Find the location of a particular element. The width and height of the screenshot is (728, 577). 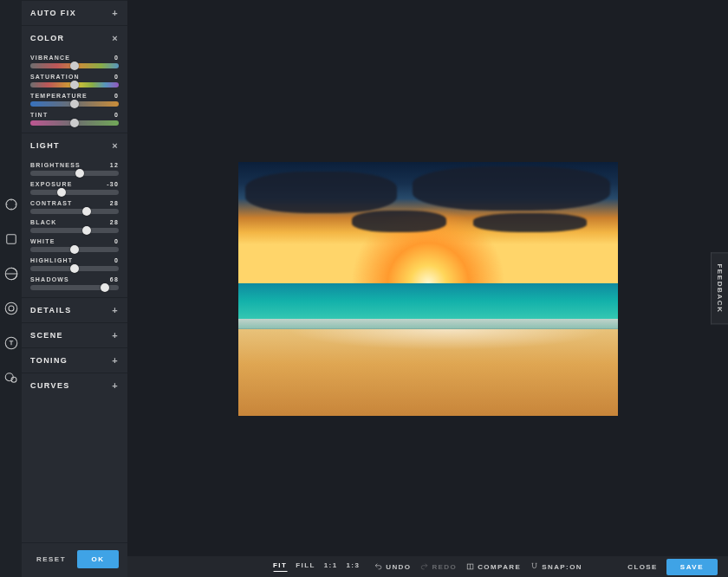

zoom-1-3: 1:3 is located at coordinates (354, 567).